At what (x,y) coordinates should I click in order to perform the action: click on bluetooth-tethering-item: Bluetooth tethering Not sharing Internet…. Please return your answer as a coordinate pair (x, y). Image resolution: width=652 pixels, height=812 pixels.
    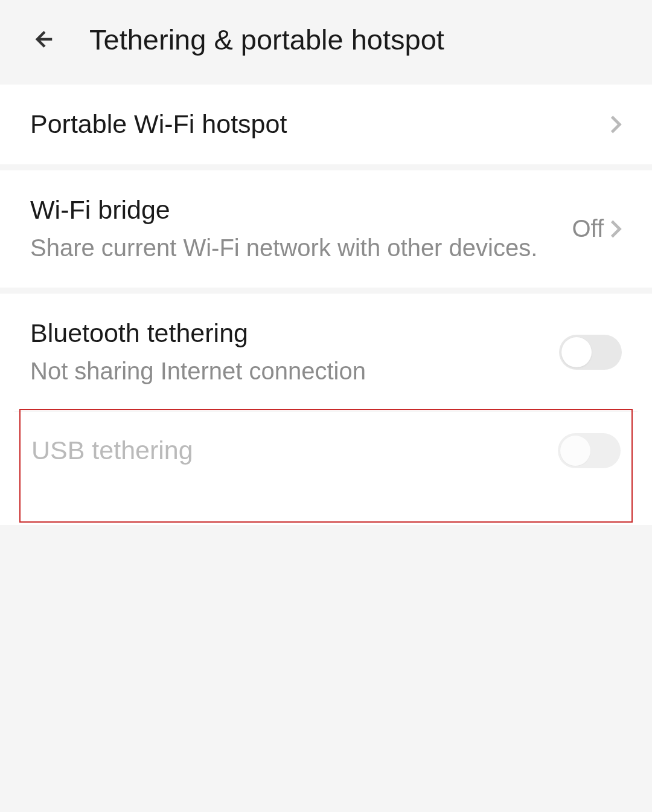
    Looking at the image, I should click on (326, 352).